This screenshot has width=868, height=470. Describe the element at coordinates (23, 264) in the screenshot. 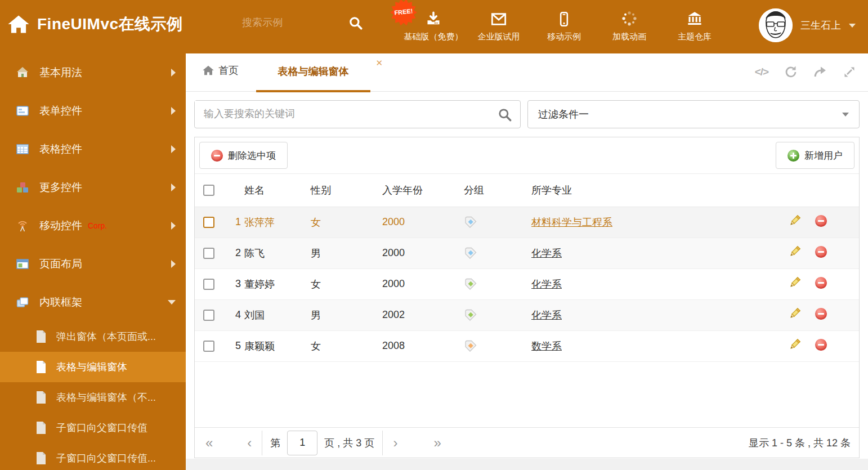

I see `layout-icon` at that location.